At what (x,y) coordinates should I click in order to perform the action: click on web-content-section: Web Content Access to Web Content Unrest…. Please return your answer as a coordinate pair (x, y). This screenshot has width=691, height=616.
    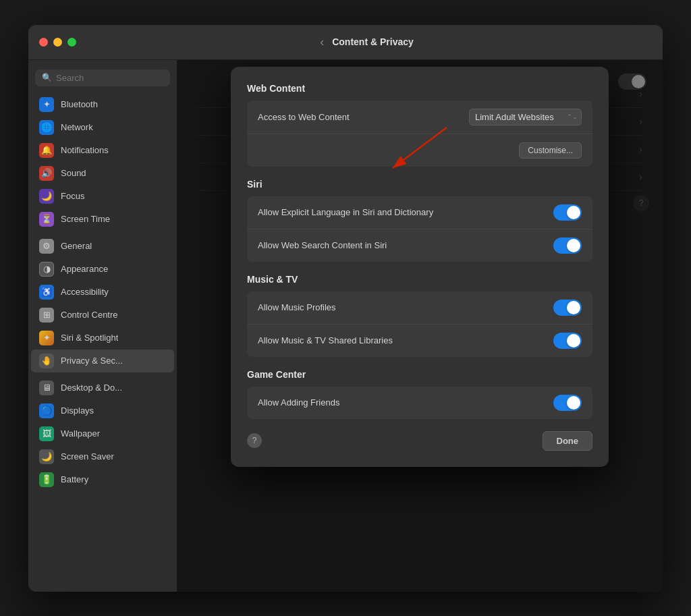
    Looking at the image, I should click on (420, 125).